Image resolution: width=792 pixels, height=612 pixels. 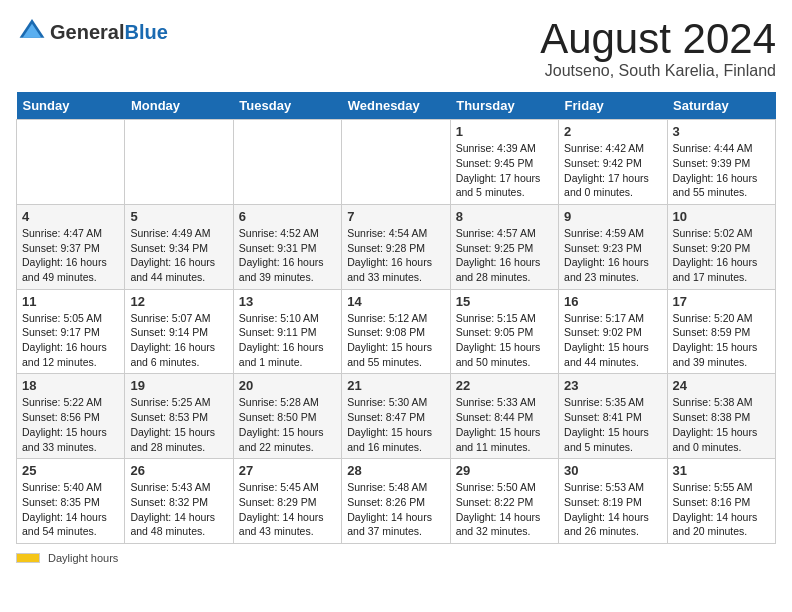 I want to click on logo-icon, so click(x=32, y=30).